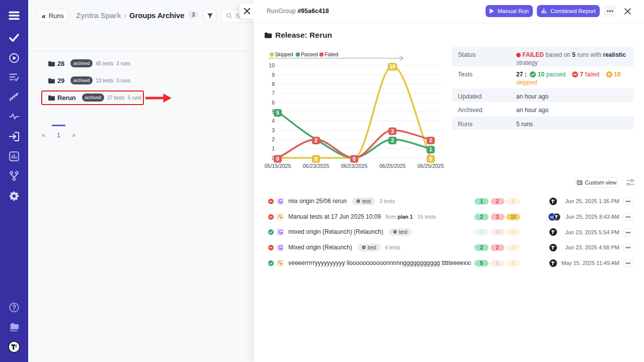 The image size is (644, 362). What do you see at coordinates (273, 121) in the screenshot?
I see `svg-text: 4` at bounding box center [273, 121].